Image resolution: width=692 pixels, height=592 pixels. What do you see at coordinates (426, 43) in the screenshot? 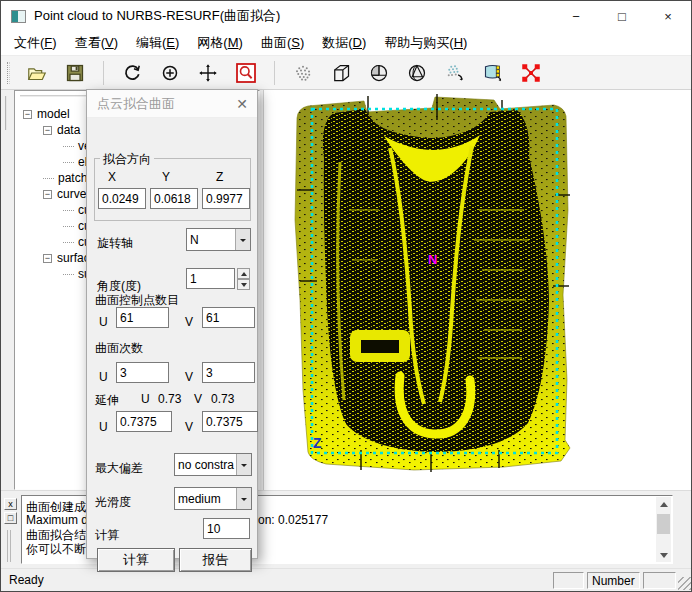
I see `menu-item-6: 帮助与购买(H)` at bounding box center [426, 43].